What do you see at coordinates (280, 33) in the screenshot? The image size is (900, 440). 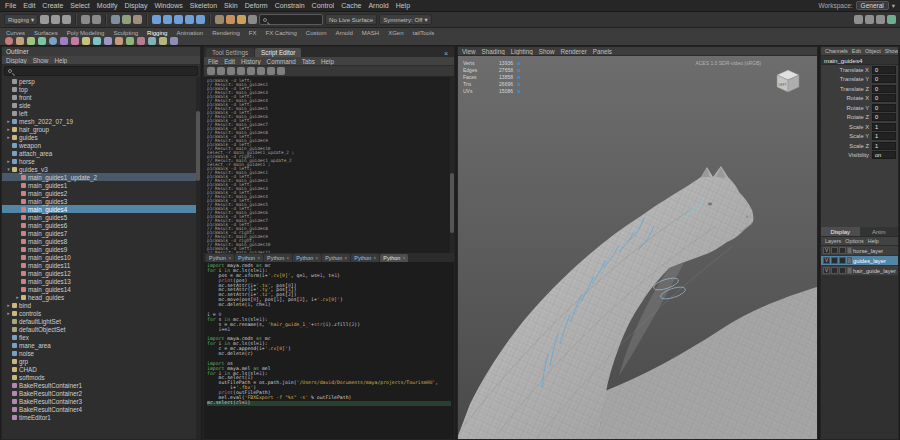 I see `shelf-tab-fx-caching: FX Caching` at bounding box center [280, 33].